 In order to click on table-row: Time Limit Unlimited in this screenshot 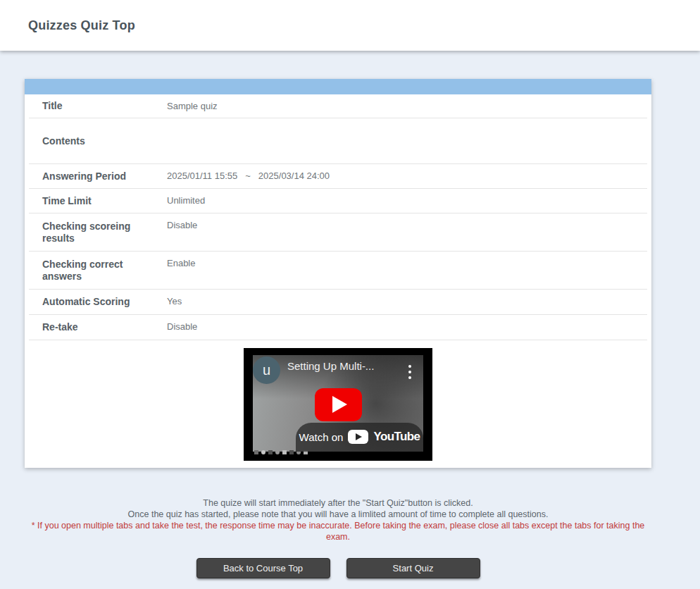, I will do `click(338, 202)`.